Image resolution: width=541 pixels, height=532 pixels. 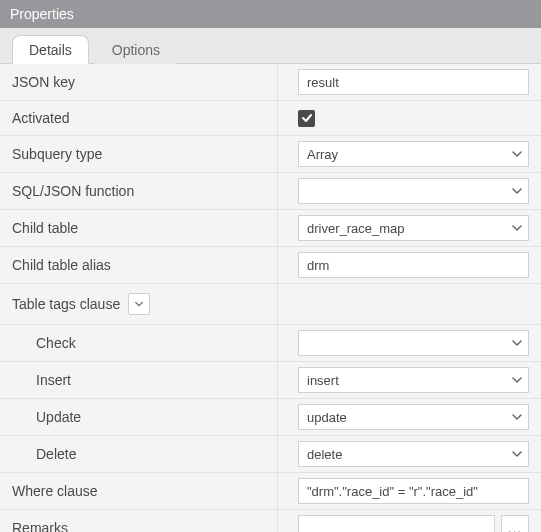 What do you see at coordinates (136, 50) in the screenshot?
I see `tab-options: Options` at bounding box center [136, 50].